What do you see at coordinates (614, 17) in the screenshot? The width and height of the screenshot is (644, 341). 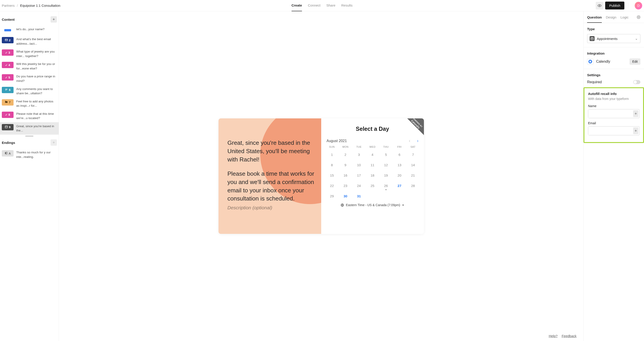 I see `panel-tabs: Question Design Logic` at bounding box center [614, 17].